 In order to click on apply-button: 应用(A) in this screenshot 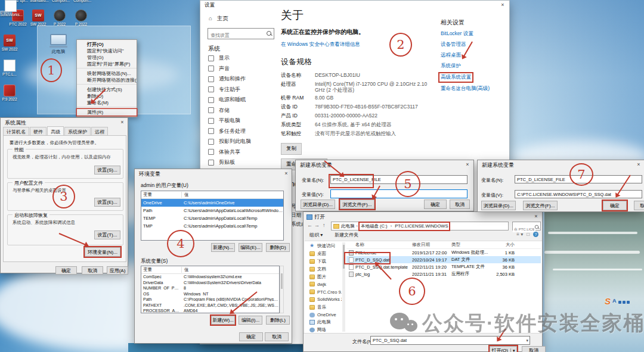, I will do `click(117, 270)`.